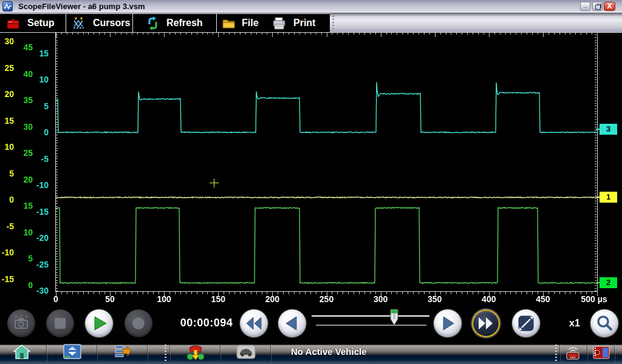 The height and width of the screenshot is (364, 622). Describe the element at coordinates (604, 323) in the screenshot. I see `zoom-button` at that location.